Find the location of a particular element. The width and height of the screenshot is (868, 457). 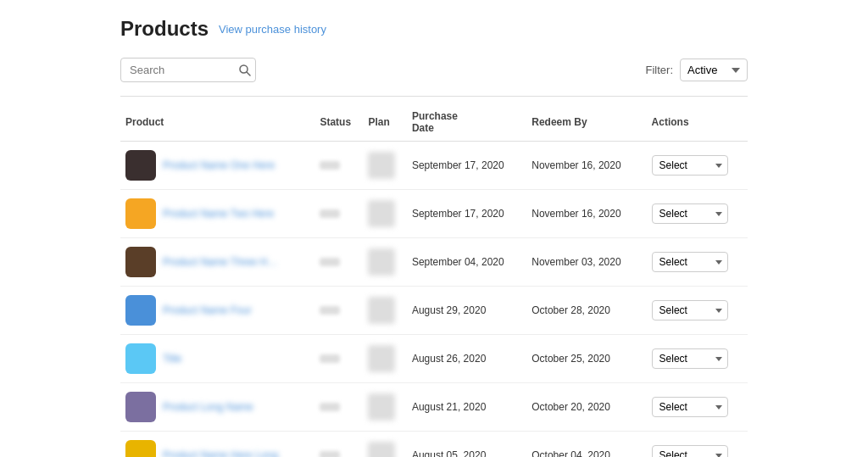

table-row: Title August 26, 2020October 25, 2020 Se… is located at coordinates (434, 359).